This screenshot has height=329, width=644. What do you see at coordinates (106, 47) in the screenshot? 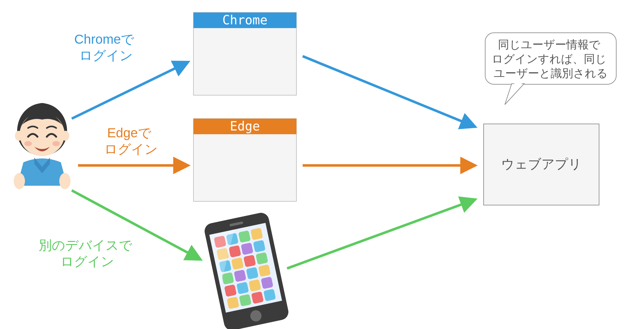
I see `label-chrome-login: Chromeで ログイン` at bounding box center [106, 47].